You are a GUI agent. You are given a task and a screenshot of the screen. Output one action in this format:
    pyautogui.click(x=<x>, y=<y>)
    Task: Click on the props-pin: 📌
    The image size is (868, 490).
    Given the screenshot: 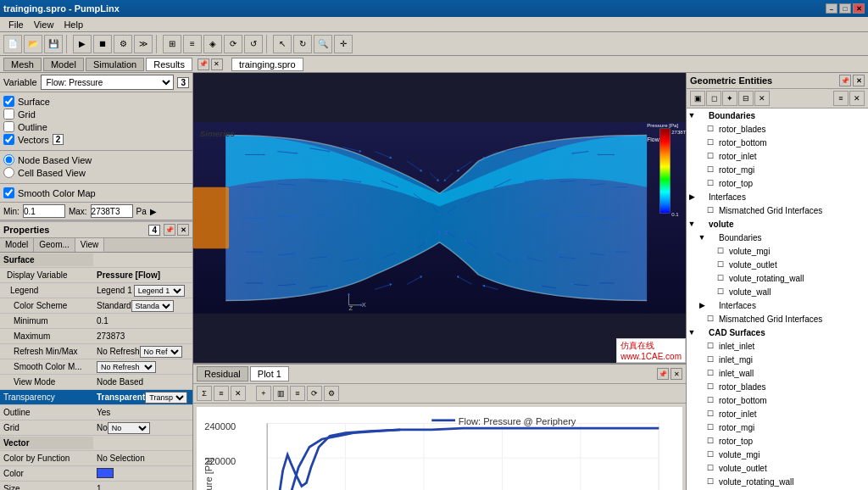 What is the action you would take?
    pyautogui.click(x=170, y=230)
    